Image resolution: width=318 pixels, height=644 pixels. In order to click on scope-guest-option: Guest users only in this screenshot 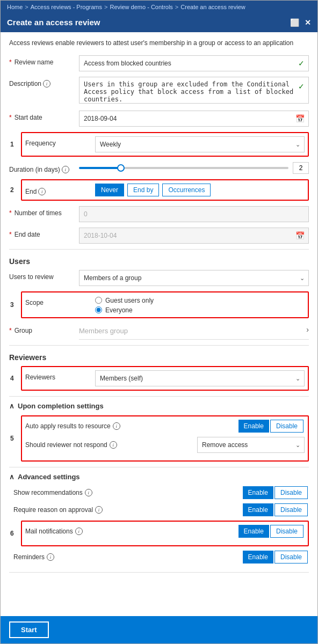, I will do `click(200, 301)`.